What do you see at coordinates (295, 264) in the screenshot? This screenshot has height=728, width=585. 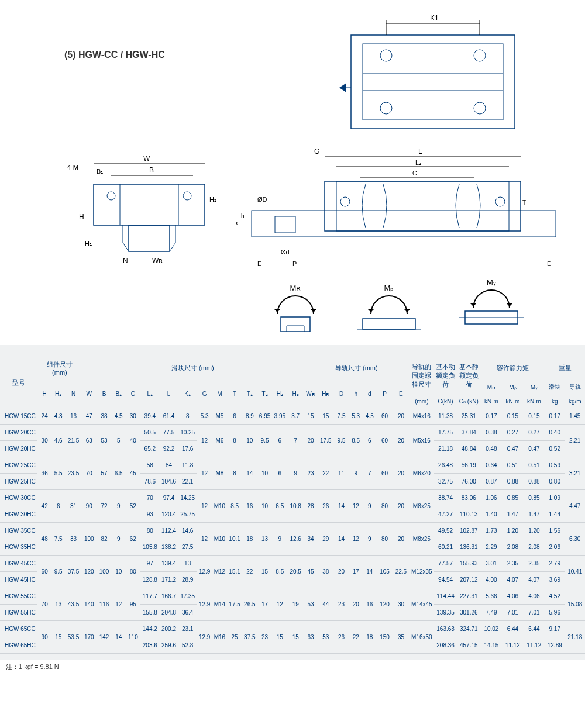 I see `svg-text: P` at bounding box center [295, 264].